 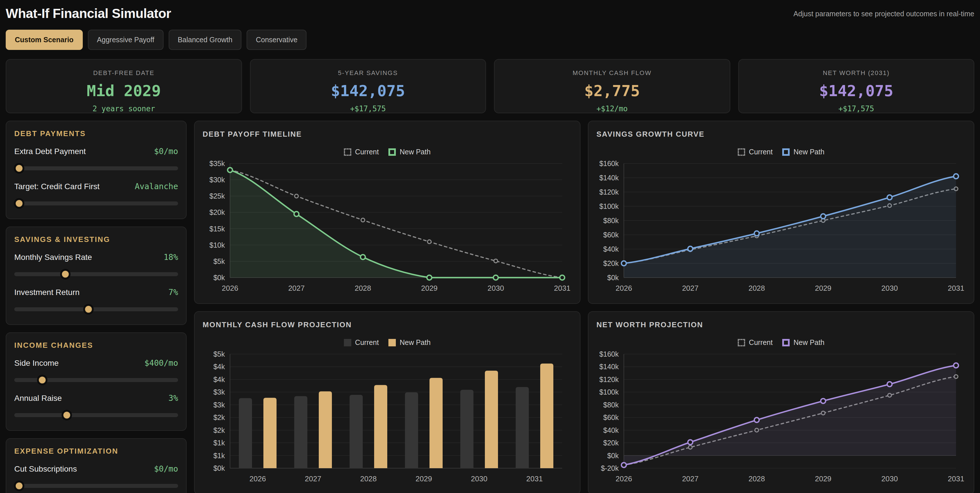 What do you see at coordinates (44, 40) in the screenshot?
I see `scenario-tab-custom-scenario: Custom Scenario` at bounding box center [44, 40].